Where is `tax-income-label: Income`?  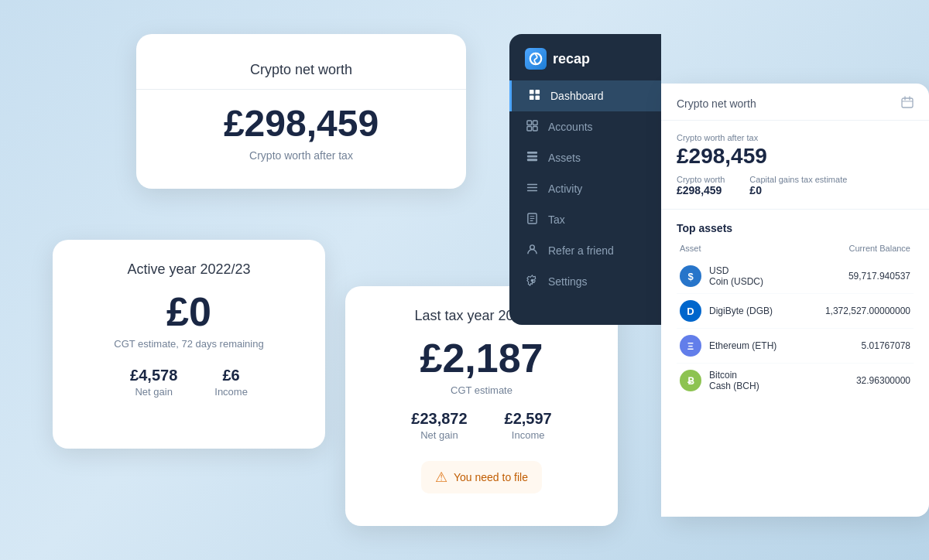
tax-income-label: Income is located at coordinates (528, 435).